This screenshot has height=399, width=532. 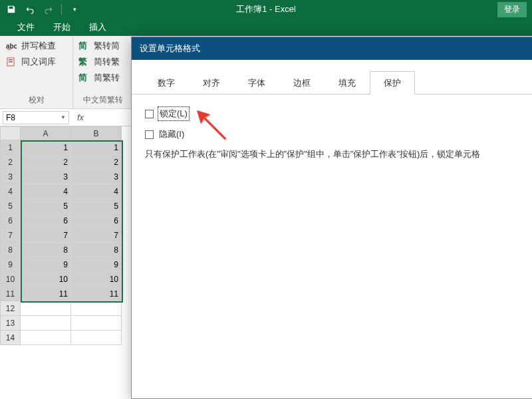 What do you see at coordinates (11, 162) in the screenshot?
I see `row-header: 2` at bounding box center [11, 162].